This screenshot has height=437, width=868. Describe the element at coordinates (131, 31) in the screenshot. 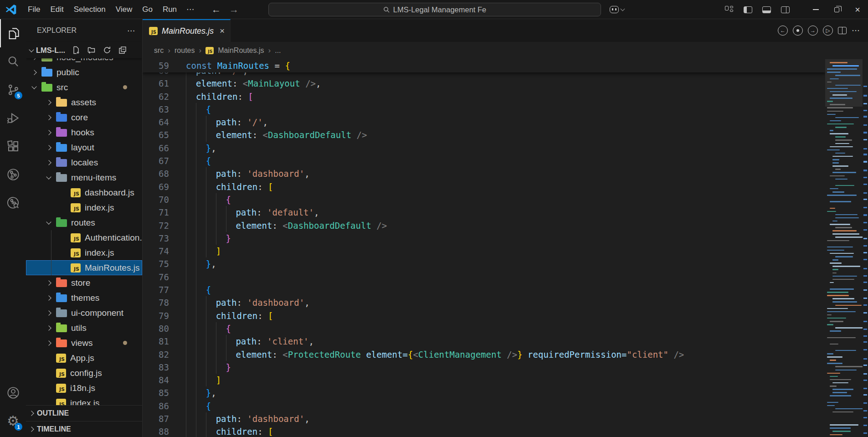

I see `explorer-more-actions-button: ⋯` at that location.